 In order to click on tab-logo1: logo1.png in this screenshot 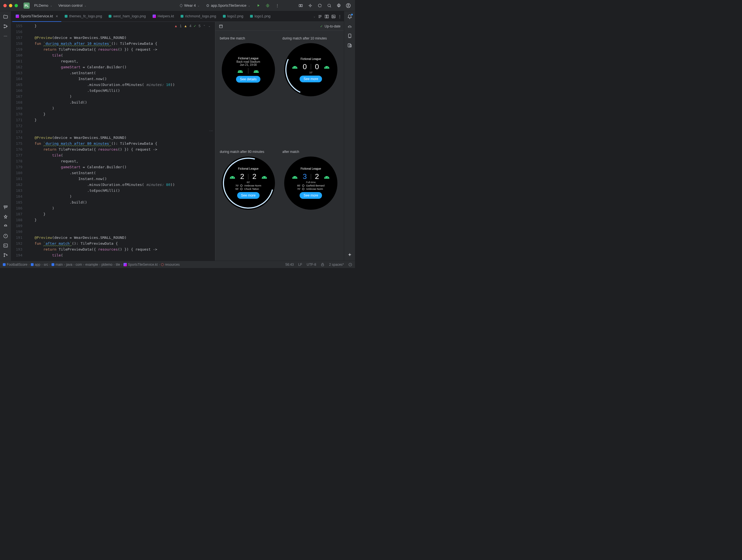, I will do `click(260, 16)`.